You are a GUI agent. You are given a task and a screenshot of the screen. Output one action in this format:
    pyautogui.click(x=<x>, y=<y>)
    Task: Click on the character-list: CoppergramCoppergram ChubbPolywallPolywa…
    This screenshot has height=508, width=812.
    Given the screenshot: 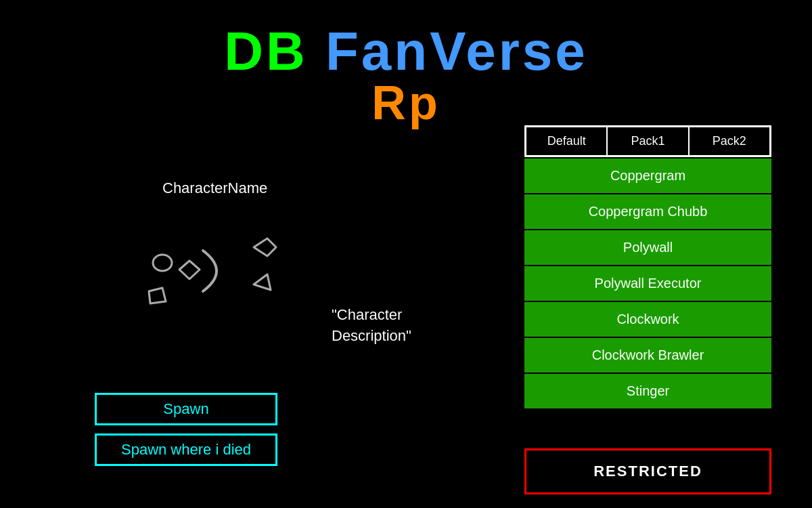 What is the action you would take?
    pyautogui.click(x=648, y=283)
    